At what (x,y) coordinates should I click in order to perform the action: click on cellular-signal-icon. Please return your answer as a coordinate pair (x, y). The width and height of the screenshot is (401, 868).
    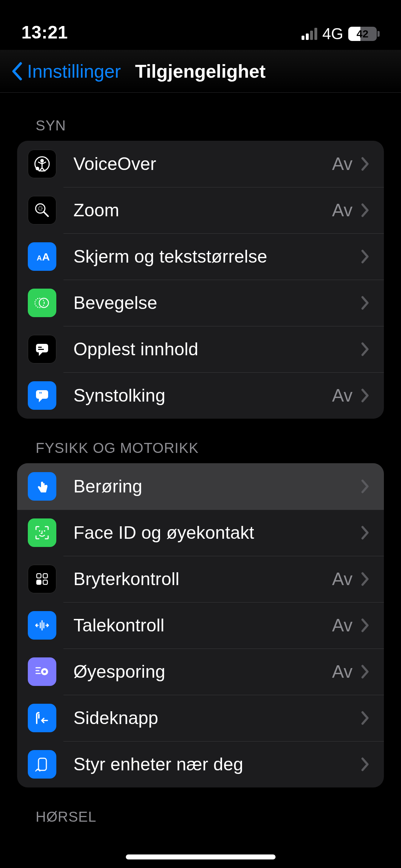
    Looking at the image, I should click on (309, 34).